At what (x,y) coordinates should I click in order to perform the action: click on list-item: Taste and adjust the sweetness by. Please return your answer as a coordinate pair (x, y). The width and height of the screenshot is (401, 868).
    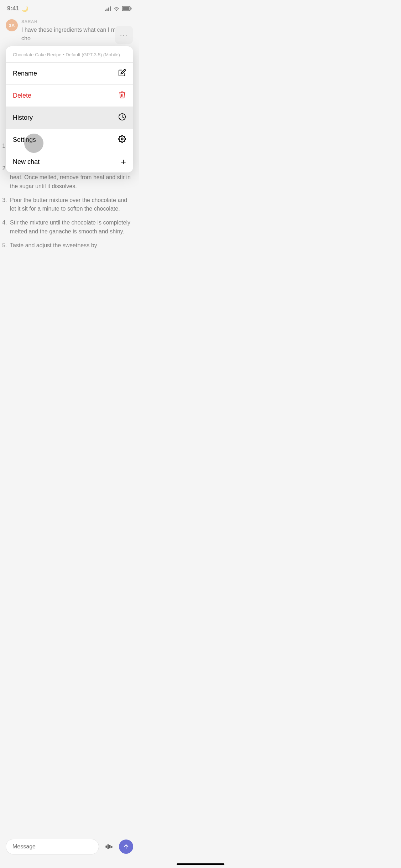
    Looking at the image, I should click on (71, 246).